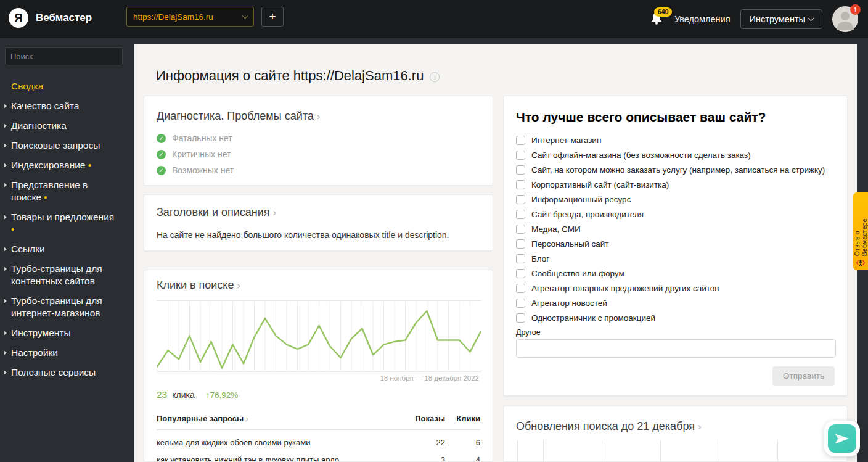  Describe the element at coordinates (57, 353) in the screenshot. I see `sidebar-item: Настройки` at that location.